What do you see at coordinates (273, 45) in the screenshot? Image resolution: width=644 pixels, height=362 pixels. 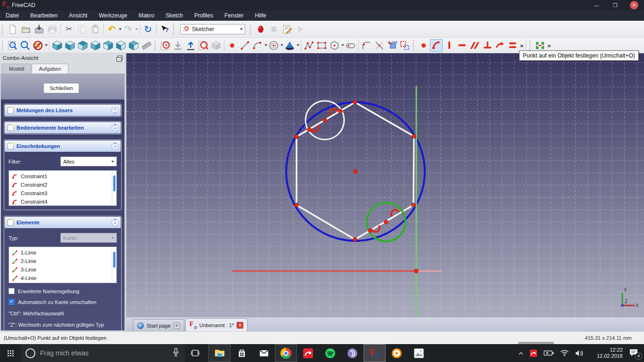 I see `create-circle-button` at bounding box center [273, 45].